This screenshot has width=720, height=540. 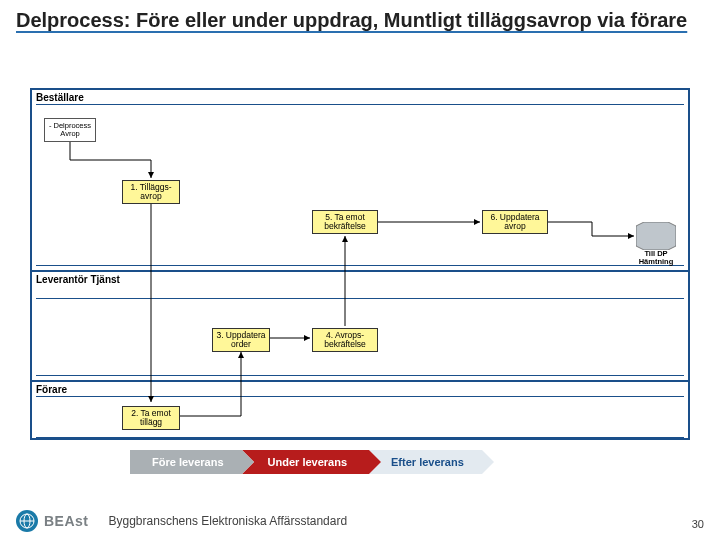 What do you see at coordinates (66, 521) in the screenshot?
I see `brand-text: BEAst` at bounding box center [66, 521].